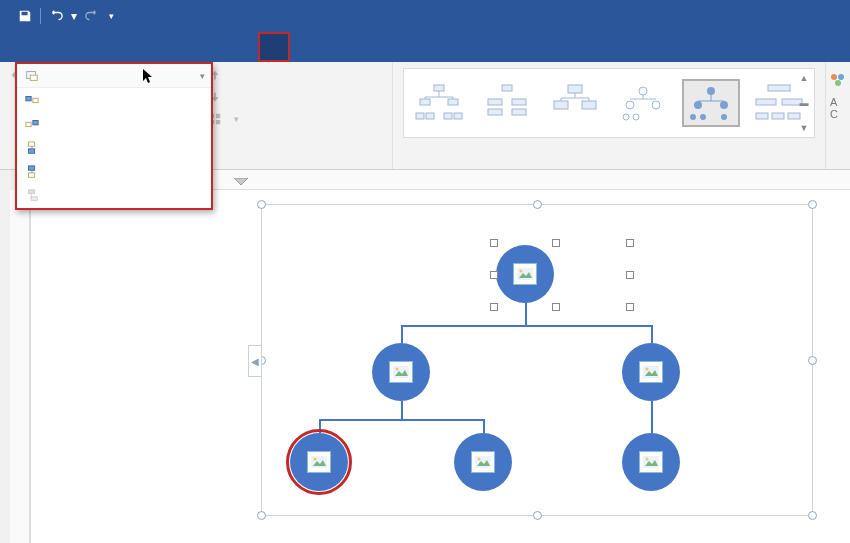  I want to click on add-shape-after, so click(114, 100).